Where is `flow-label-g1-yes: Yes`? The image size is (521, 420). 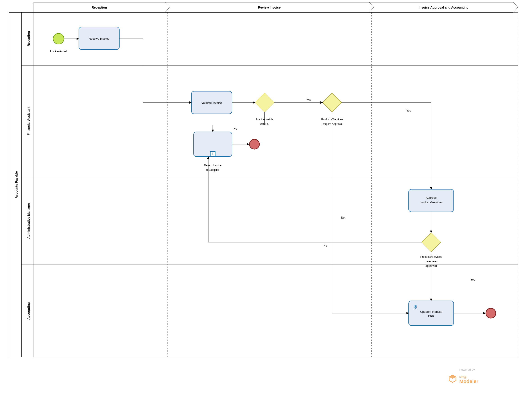 flow-label-g1-yes: Yes is located at coordinates (308, 100).